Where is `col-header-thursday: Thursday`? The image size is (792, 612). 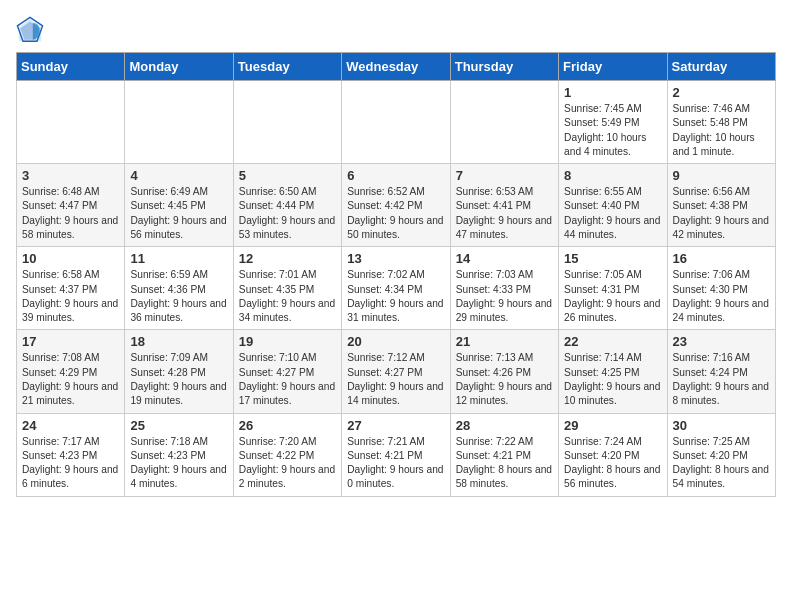 col-header-thursday: Thursday is located at coordinates (504, 67).